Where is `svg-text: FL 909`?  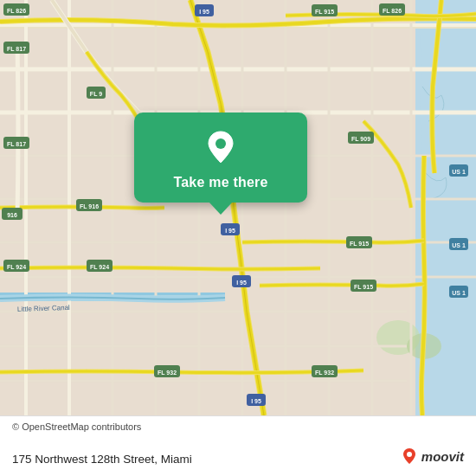 svg-text: FL 909 is located at coordinates (361, 138).